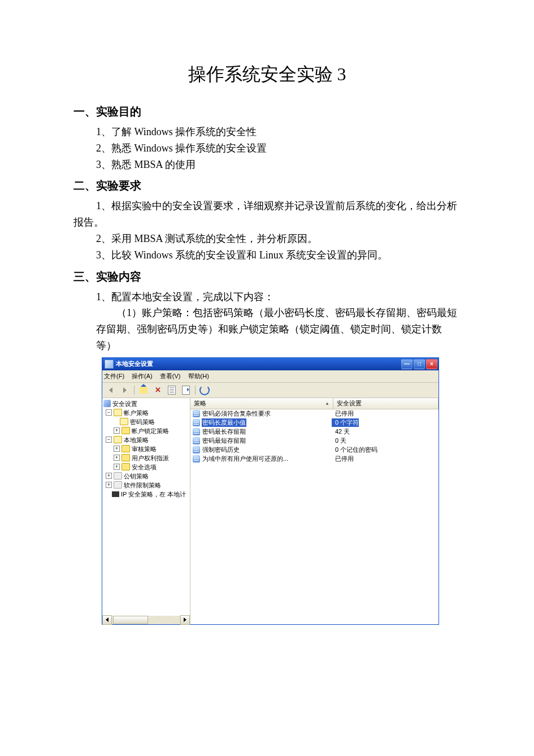 The height and width of the screenshot is (756, 534). What do you see at coordinates (144, 449) in the screenshot?
I see `tree-label: 审核策略` at bounding box center [144, 449].